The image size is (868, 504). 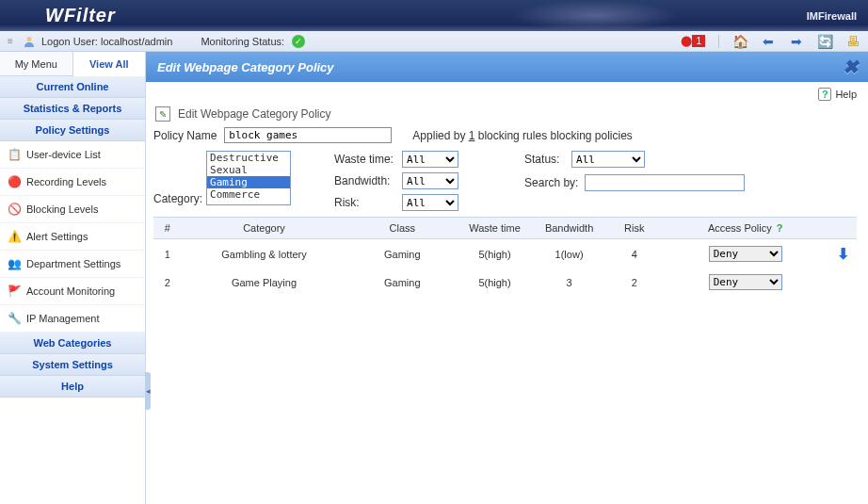 I want to click on table-header, so click(x=843, y=228).